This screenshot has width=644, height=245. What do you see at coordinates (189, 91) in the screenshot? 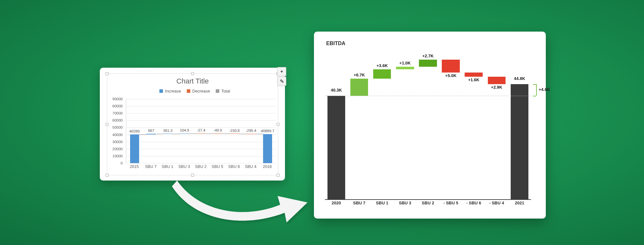
I see `legend-swatch-decrease` at bounding box center [189, 91].